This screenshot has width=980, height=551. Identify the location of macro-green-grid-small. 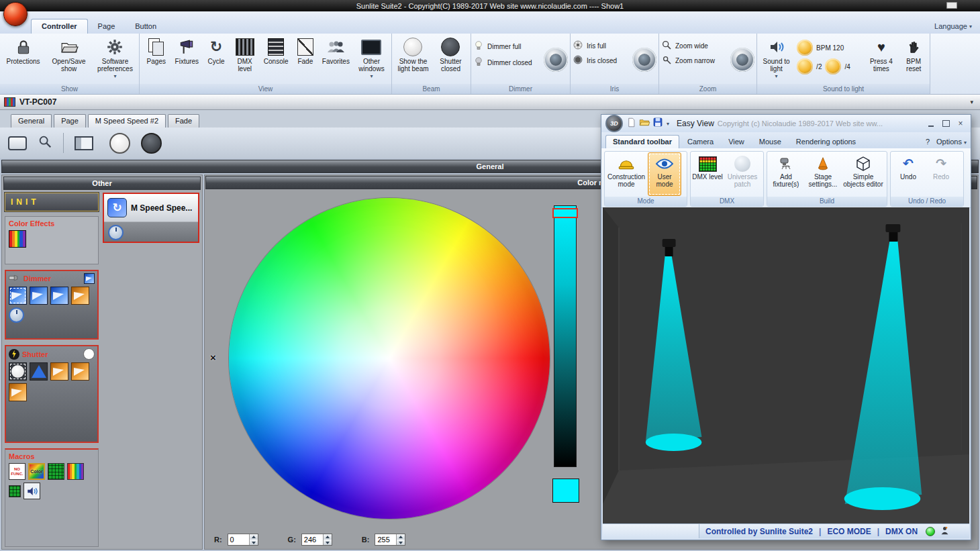
(15, 491).